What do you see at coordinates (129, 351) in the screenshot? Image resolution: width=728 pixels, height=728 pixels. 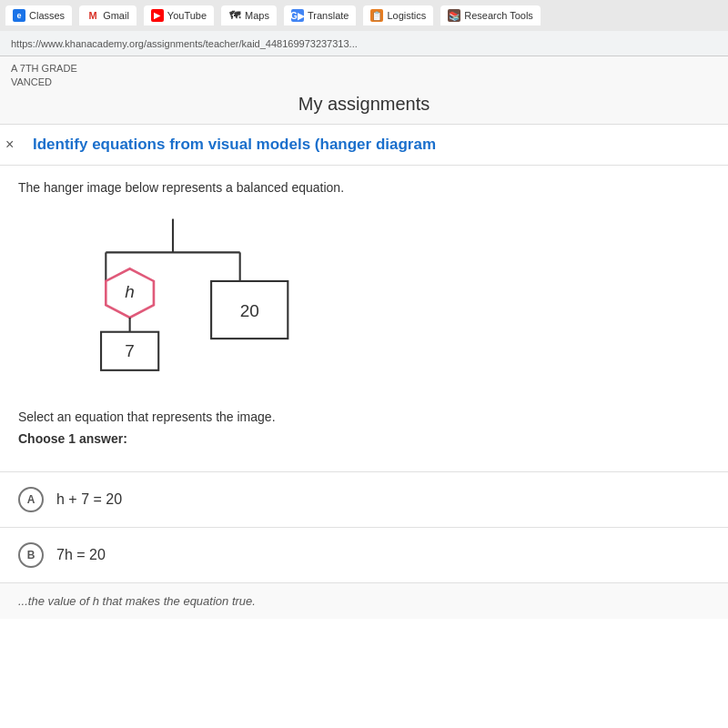 I see `svg-text: 7` at bounding box center [129, 351].